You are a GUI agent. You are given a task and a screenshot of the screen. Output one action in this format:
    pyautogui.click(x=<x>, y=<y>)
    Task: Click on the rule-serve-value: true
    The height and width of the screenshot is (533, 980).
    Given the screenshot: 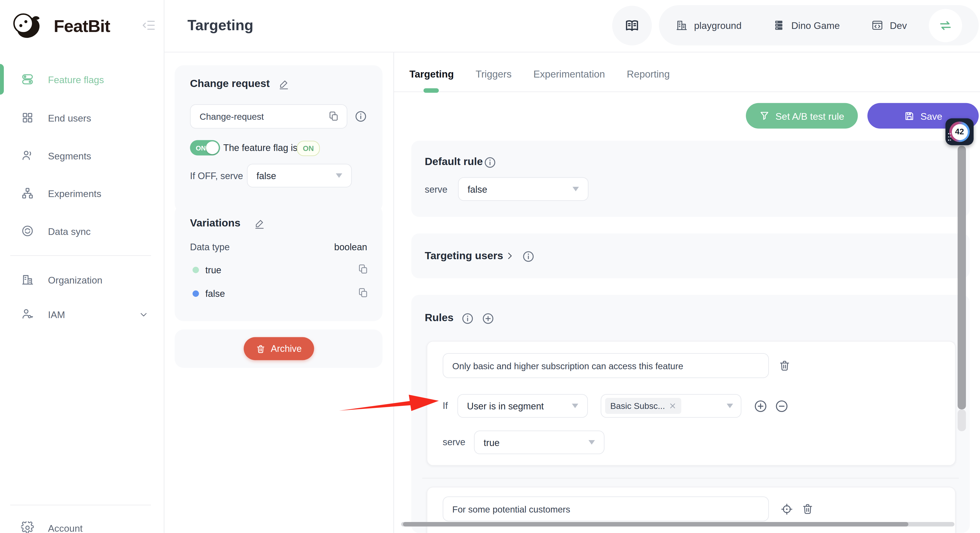 What is the action you would take?
    pyautogui.click(x=492, y=442)
    